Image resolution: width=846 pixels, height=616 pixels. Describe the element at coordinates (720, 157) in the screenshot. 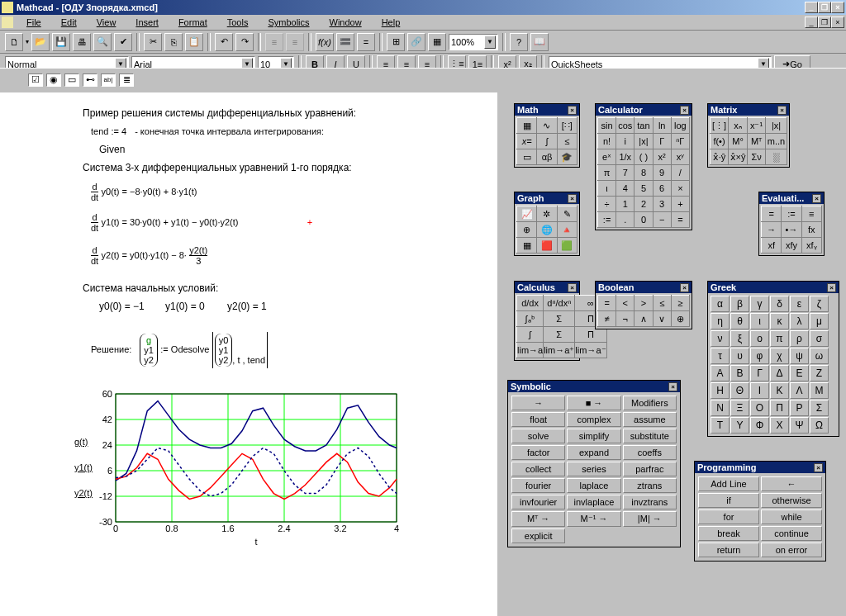

I see `palette-button: x̂·ŷ` at that location.